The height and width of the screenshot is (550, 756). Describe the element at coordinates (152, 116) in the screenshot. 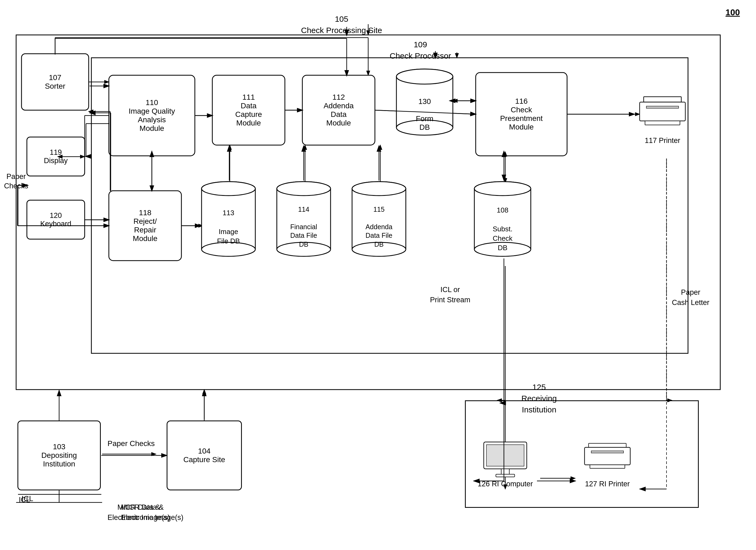

I see `box-110: 110 Image Quality Analysis Module` at that location.